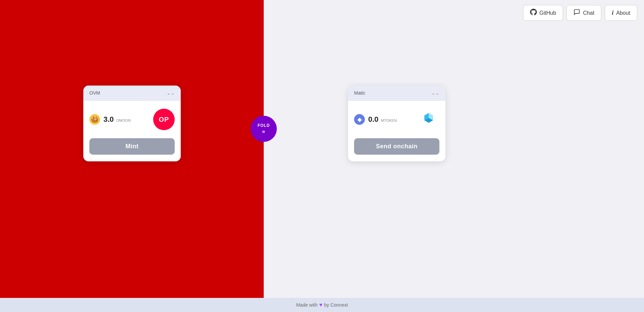 Image resolution: width=644 pixels, height=312 pixels. I want to click on about-label: About, so click(623, 13).